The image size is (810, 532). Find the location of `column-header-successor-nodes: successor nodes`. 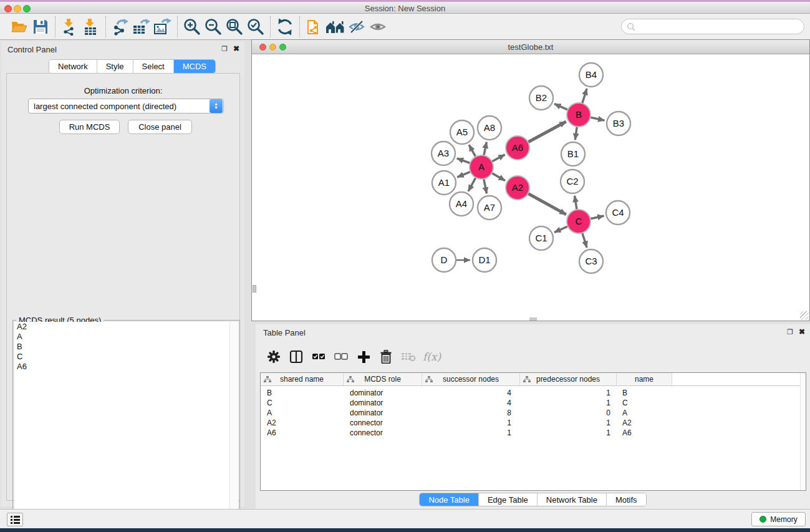

column-header-successor-nodes: successor nodes is located at coordinates (471, 379).